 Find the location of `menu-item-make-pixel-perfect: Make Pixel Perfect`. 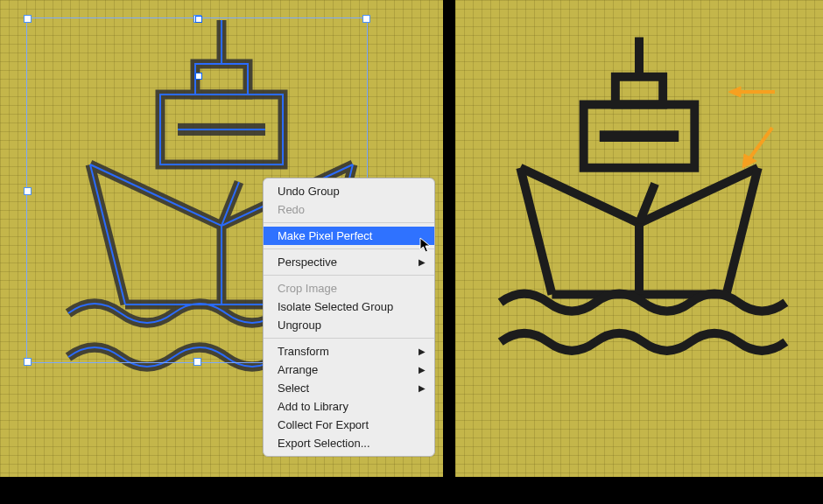

menu-item-make-pixel-perfect: Make Pixel Perfect is located at coordinates (348, 236).